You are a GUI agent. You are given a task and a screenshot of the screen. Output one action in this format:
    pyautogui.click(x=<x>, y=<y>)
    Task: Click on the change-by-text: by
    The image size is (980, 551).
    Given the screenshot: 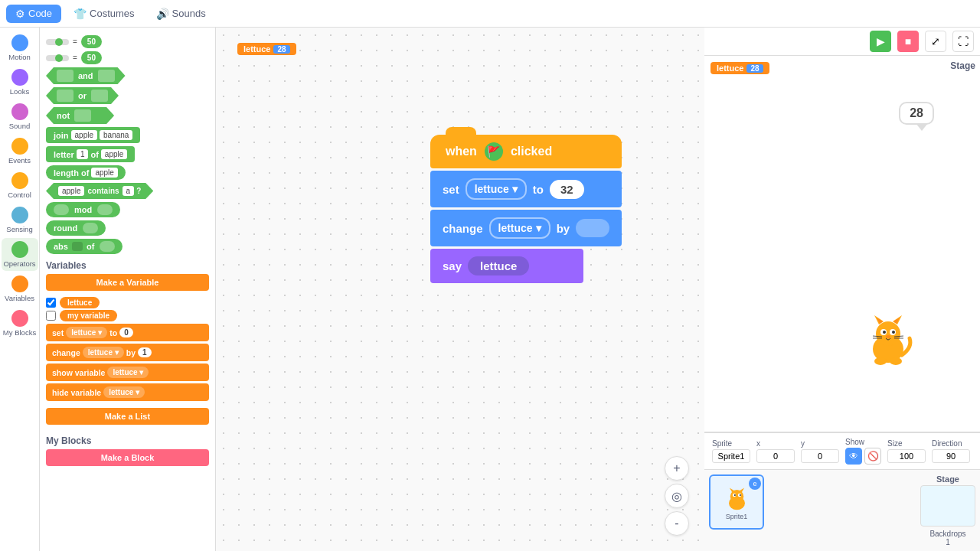 What is the action you would take?
    pyautogui.click(x=564, y=228)
    